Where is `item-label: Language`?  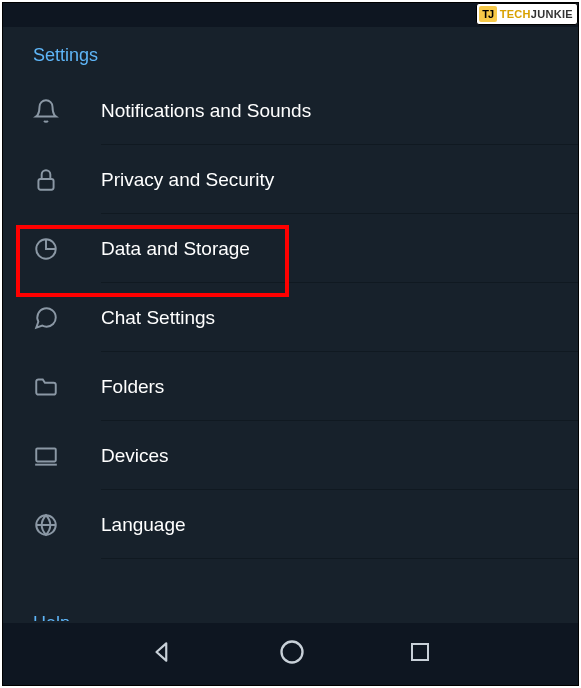
item-label: Language is located at coordinates (144, 525).